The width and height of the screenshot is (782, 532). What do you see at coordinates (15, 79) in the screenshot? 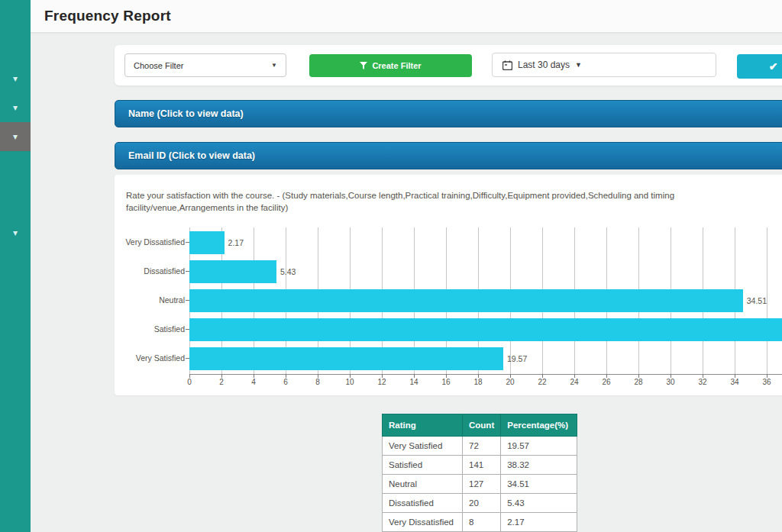
I see `sidebar-item-0: ▾` at bounding box center [15, 79].